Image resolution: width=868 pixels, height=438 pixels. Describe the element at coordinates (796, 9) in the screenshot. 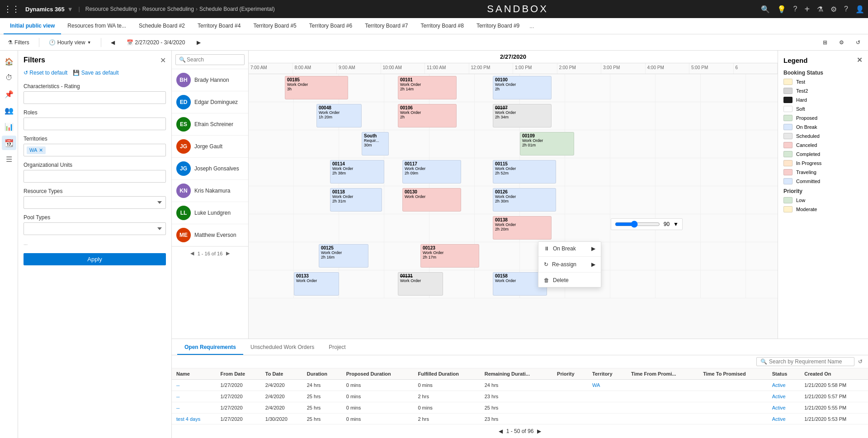

I see `question-icon: ?` at that location.